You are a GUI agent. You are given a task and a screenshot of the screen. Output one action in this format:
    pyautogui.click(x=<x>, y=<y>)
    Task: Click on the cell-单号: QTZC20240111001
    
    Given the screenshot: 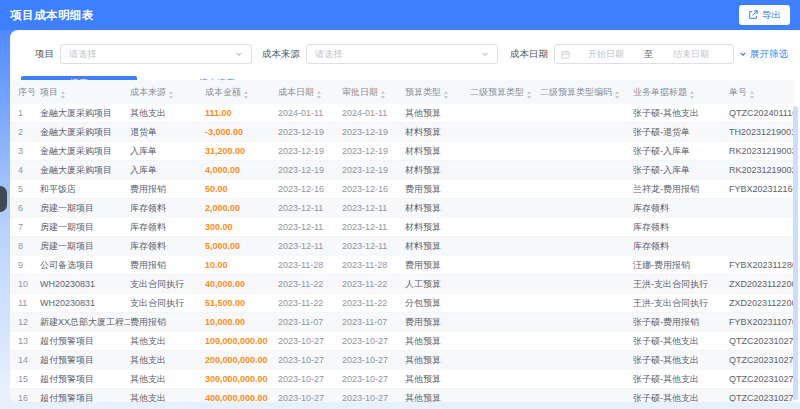 What is the action you would take?
    pyautogui.click(x=762, y=114)
    